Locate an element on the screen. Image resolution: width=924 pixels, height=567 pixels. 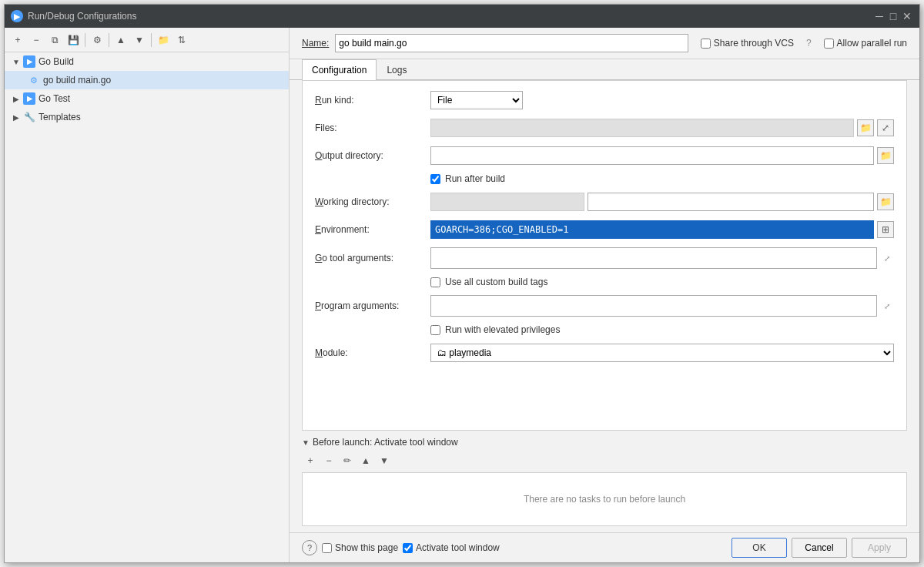
name-field-input is located at coordinates (511, 43).